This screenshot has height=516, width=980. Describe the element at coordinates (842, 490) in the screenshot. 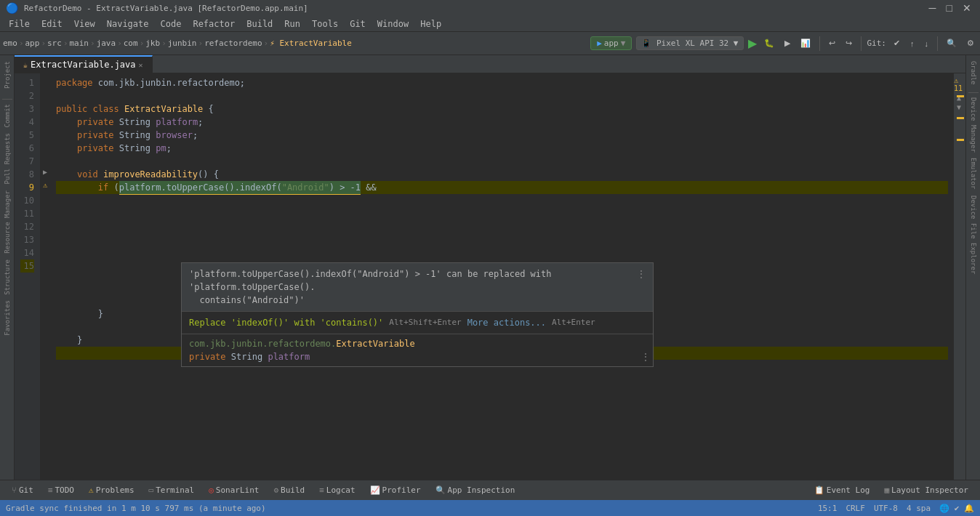

I see `bottom-tab-event-log: 📋 Event Log` at that location.